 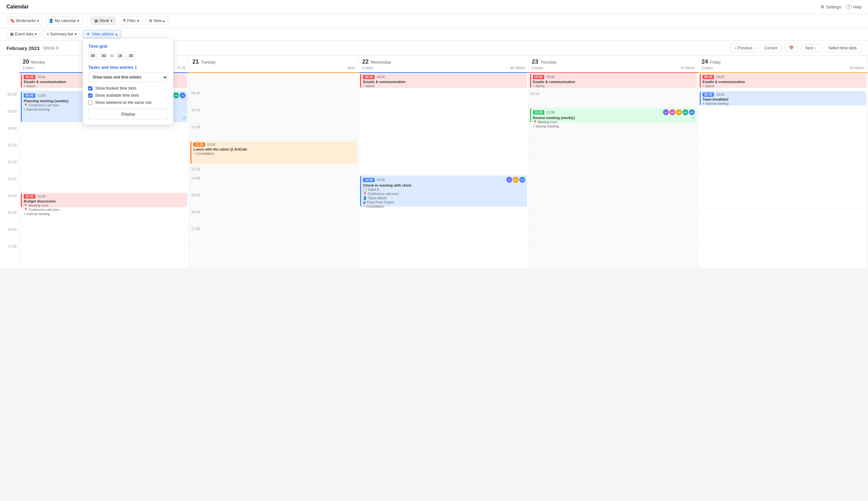 What do you see at coordinates (274, 98) in the screenshot?
I see `hour-9-tue: 09:30` at bounding box center [274, 98].